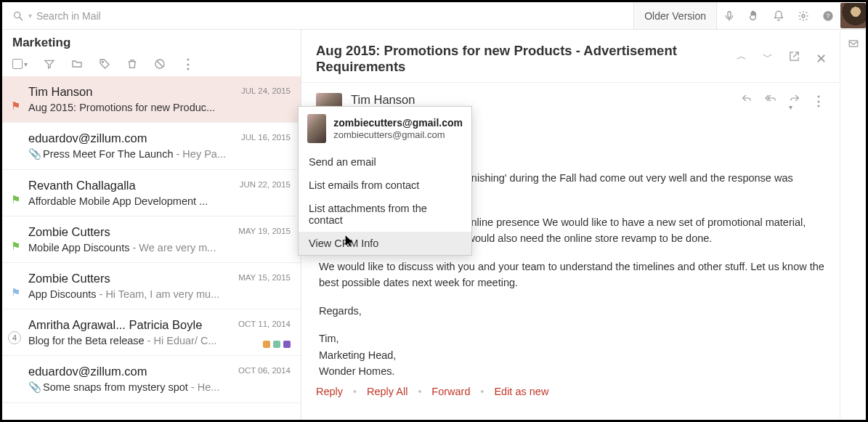 The height and width of the screenshot is (422, 868). Describe the element at coordinates (385, 129) in the screenshot. I see `context-menu-header: zombiecutters@gmail.com zombiecutters@gm…` at that location.